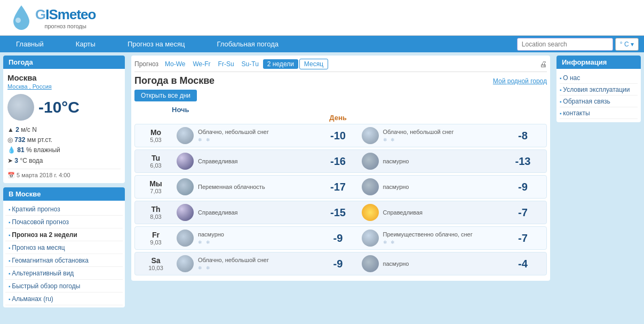 The width and height of the screenshot is (644, 324). I want to click on night-temp: -10, so click(338, 136).